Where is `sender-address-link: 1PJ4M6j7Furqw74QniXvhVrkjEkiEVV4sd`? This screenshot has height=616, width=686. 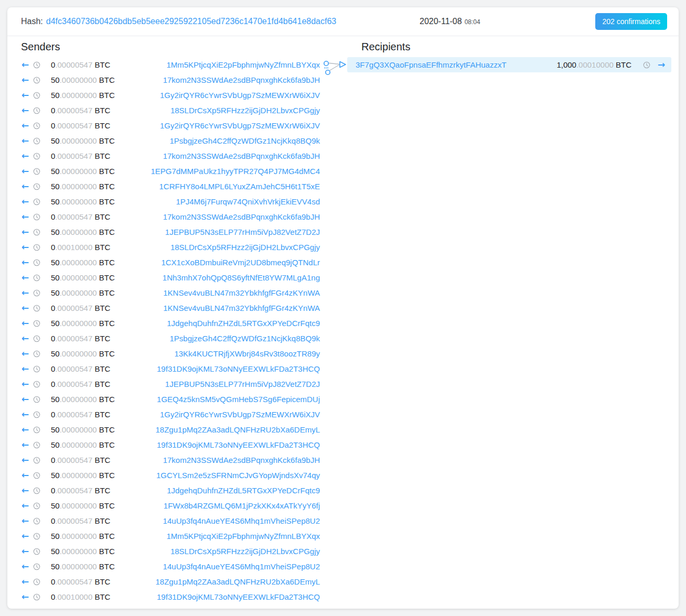
sender-address-link: 1PJ4M6j7Furqw74QniXvhVrkjEkiEVV4sd is located at coordinates (248, 201).